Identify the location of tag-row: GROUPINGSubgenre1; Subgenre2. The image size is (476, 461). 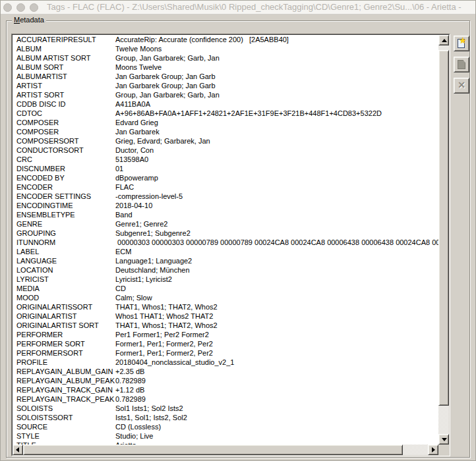
(225, 233).